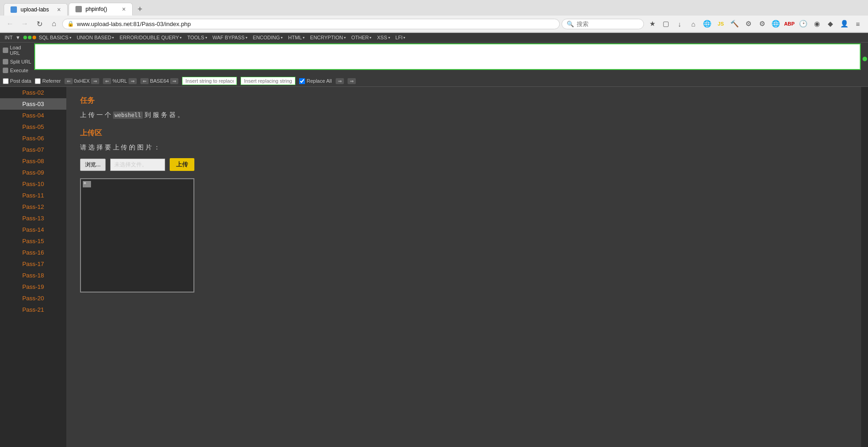  What do you see at coordinates (33, 252) in the screenshot?
I see `sidebar-item-pass16: Pass-16` at bounding box center [33, 252].